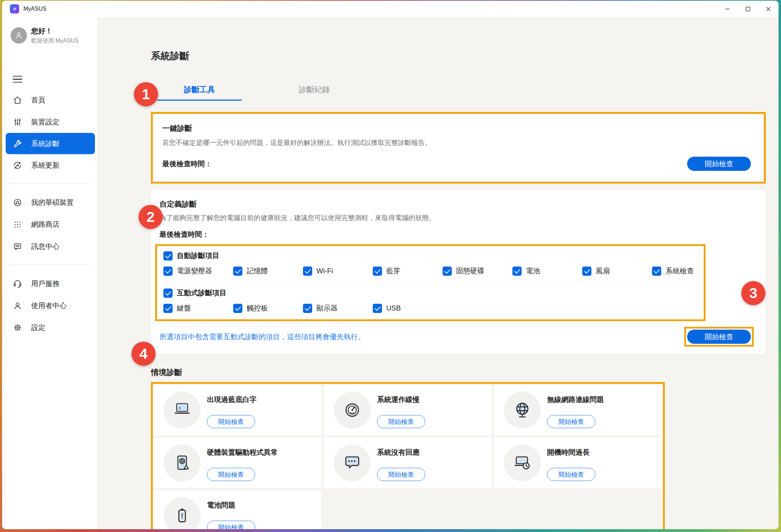  I want to click on home-icon, so click(18, 100).